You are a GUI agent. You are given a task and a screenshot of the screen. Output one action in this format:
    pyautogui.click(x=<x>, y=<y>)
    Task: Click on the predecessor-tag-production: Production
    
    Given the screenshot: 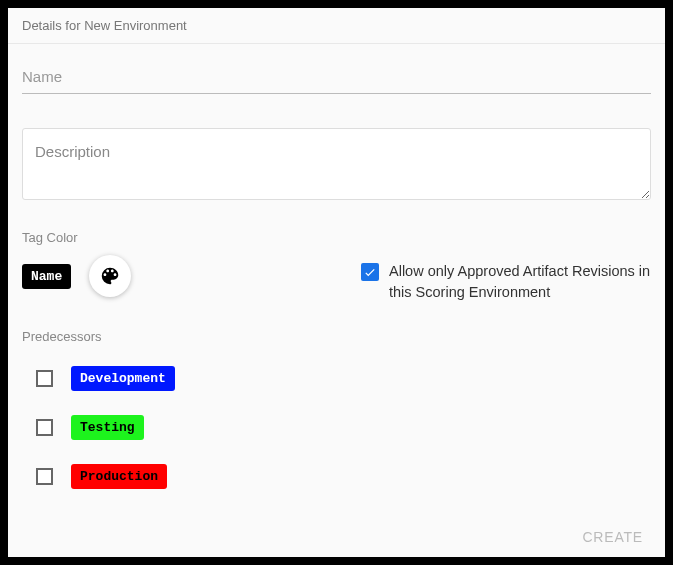 What is the action you would take?
    pyautogui.click(x=119, y=476)
    